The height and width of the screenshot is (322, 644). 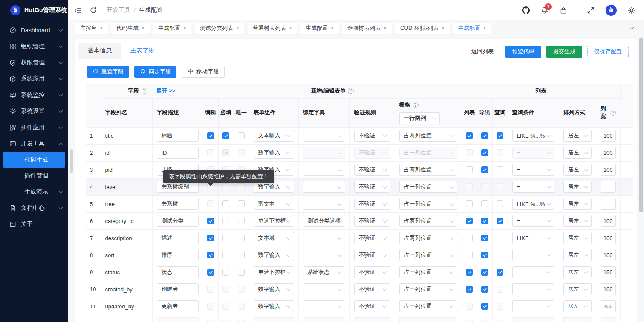 I want to click on sidebar-item-dashboard: Dashboard, so click(x=34, y=30).